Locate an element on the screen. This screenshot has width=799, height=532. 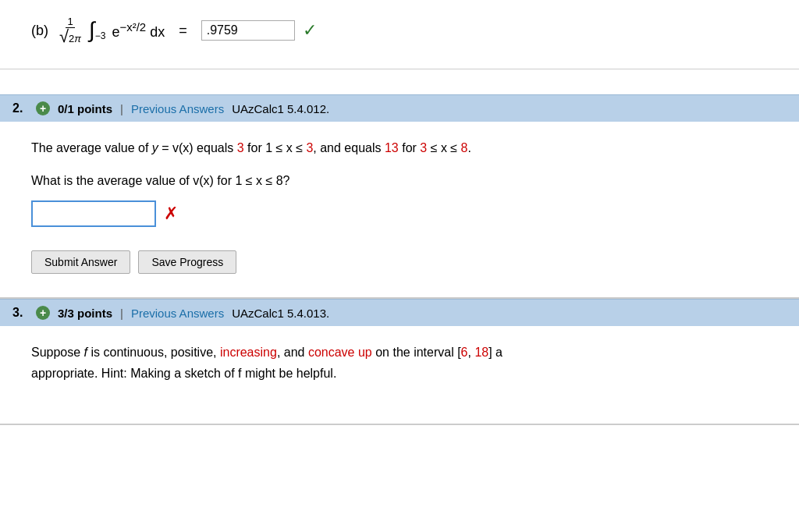
spacer is located at coordinates (400, 82).